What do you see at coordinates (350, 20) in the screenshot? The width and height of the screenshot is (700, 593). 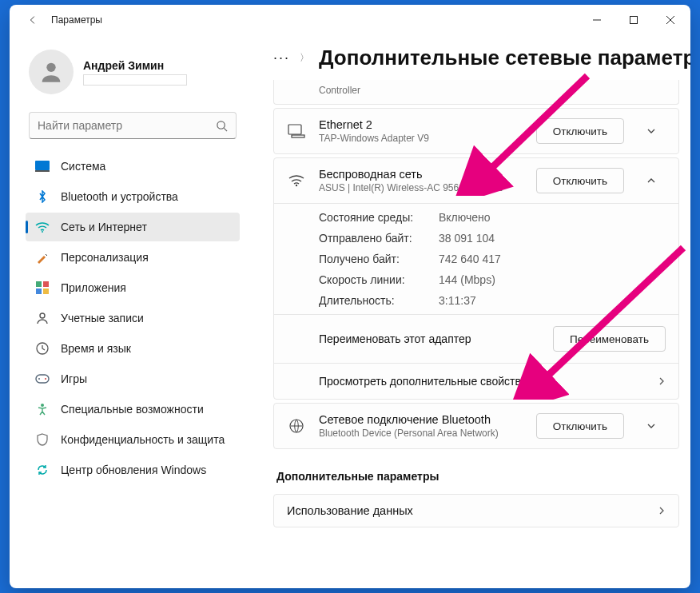 I see `titlebar: Параметры` at bounding box center [350, 20].